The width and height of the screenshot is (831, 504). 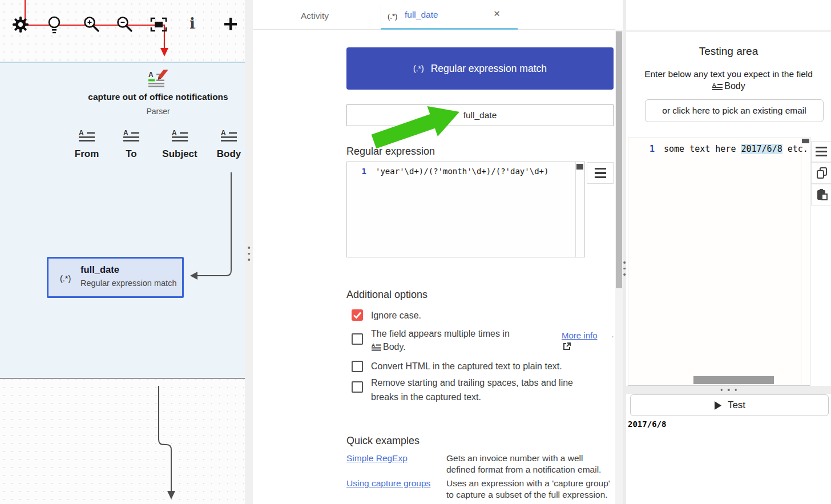 What do you see at coordinates (736, 149) in the screenshot?
I see `test-text: some text here 2017/6/8 etc.` at bounding box center [736, 149].